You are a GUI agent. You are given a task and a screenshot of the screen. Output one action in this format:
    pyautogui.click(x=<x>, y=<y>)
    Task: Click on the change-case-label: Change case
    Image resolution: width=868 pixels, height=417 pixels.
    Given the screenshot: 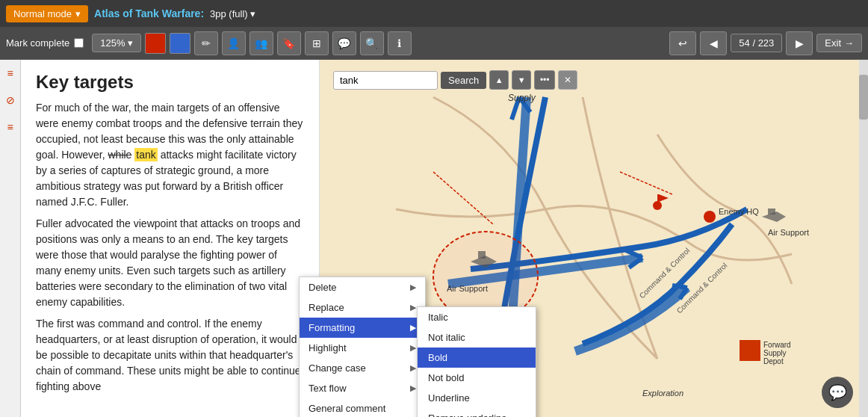 What is the action you would take?
    pyautogui.click(x=338, y=368)
    